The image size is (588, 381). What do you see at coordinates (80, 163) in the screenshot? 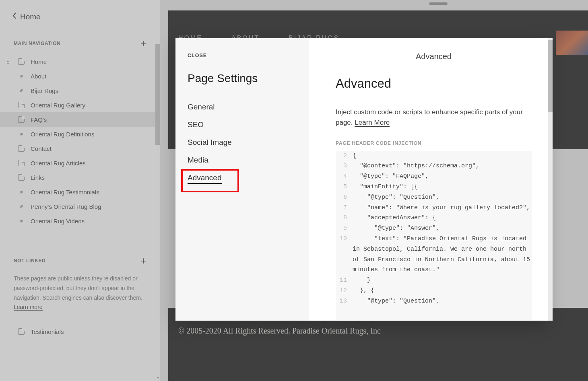
I see `sidebar-item-oriental-rug-articles: Oriental Rug Articles` at bounding box center [80, 163].